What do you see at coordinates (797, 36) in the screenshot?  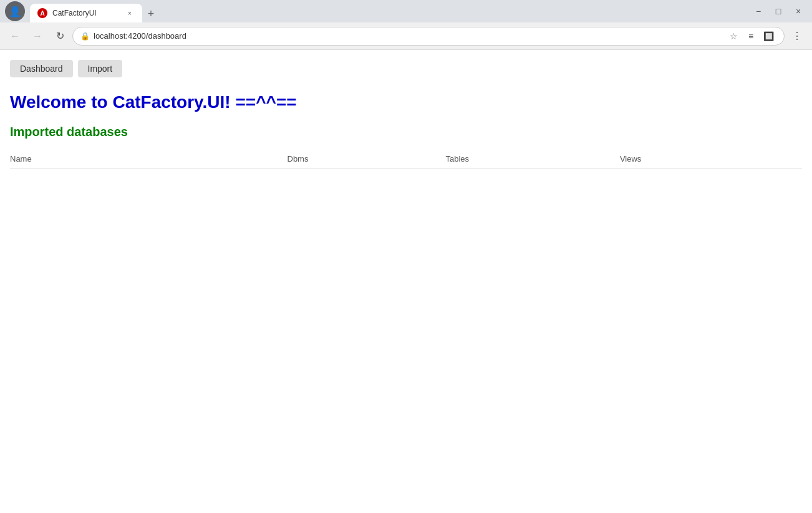 I see `nav-right-actions: ⋮` at bounding box center [797, 36].